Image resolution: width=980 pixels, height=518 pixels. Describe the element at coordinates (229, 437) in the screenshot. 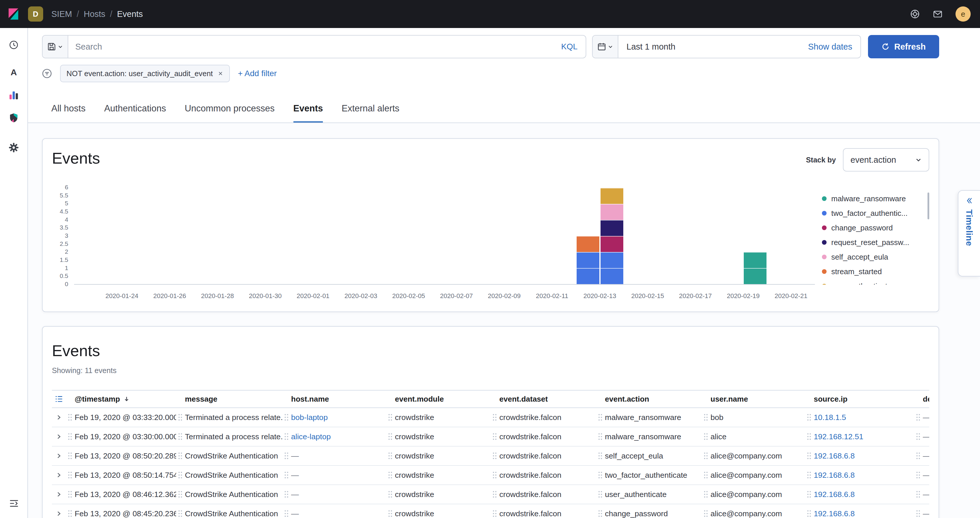

I see `cell-message: Terminated a process relate...` at that location.